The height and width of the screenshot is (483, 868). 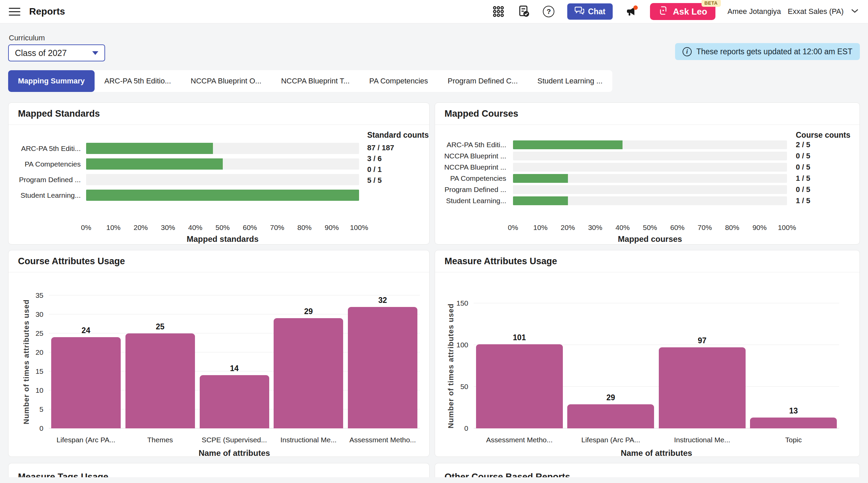 What do you see at coordinates (570, 81) in the screenshot?
I see `tab-student-learning: Student Learning ...` at bounding box center [570, 81].